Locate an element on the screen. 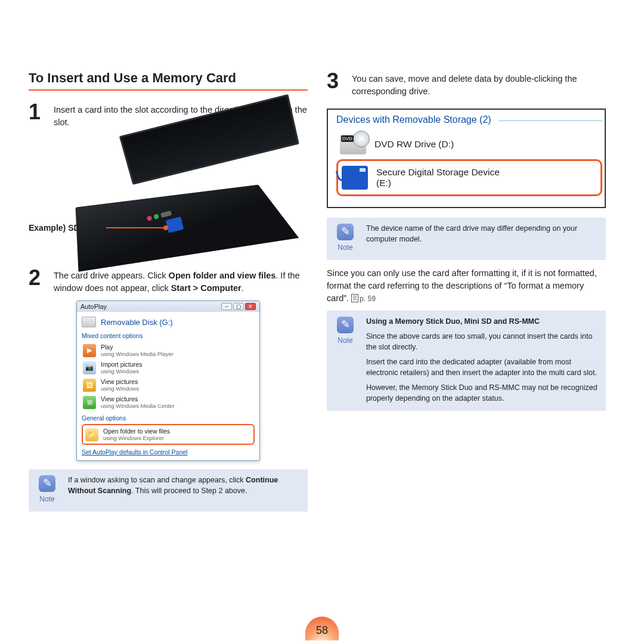  step-number: 2 is located at coordinates (38, 281).